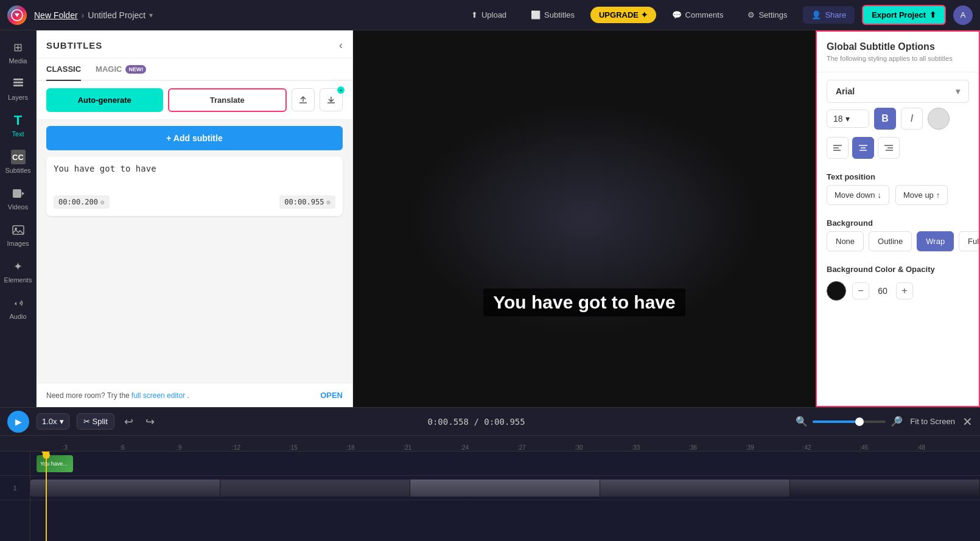  What do you see at coordinates (898, 52) in the screenshot?
I see `options-header: Global Subtitle Options The following st…` at bounding box center [898, 52].